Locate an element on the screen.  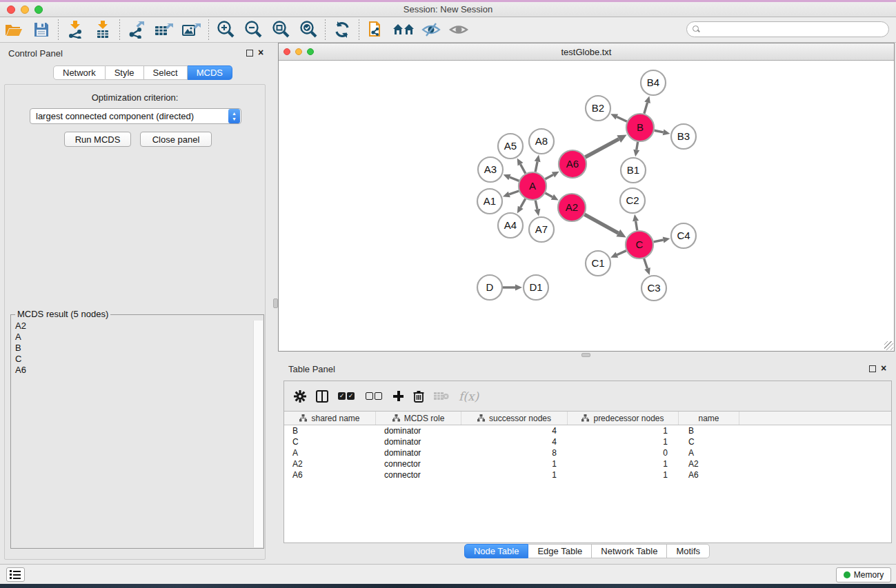
status-bar: Memory is located at coordinates (448, 574).